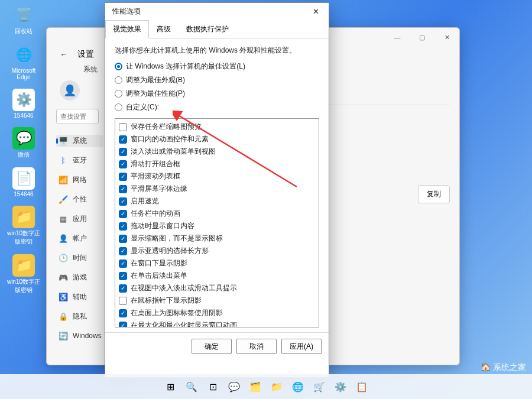  What do you see at coordinates (217, 87) in the screenshot?
I see `radio-group: 让 Windows 选择计算机的最佳设置(L)调整为最佳外观(B)调整为最佳性能…` at bounding box center [217, 87].